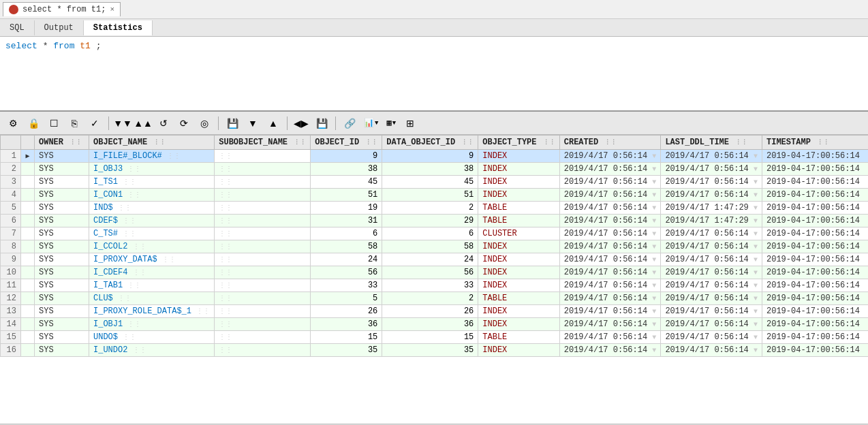 Image resolution: width=868 pixels, height=425 pixels. What do you see at coordinates (11, 312) in the screenshot?
I see `cell-rownum: 13` at bounding box center [11, 312].